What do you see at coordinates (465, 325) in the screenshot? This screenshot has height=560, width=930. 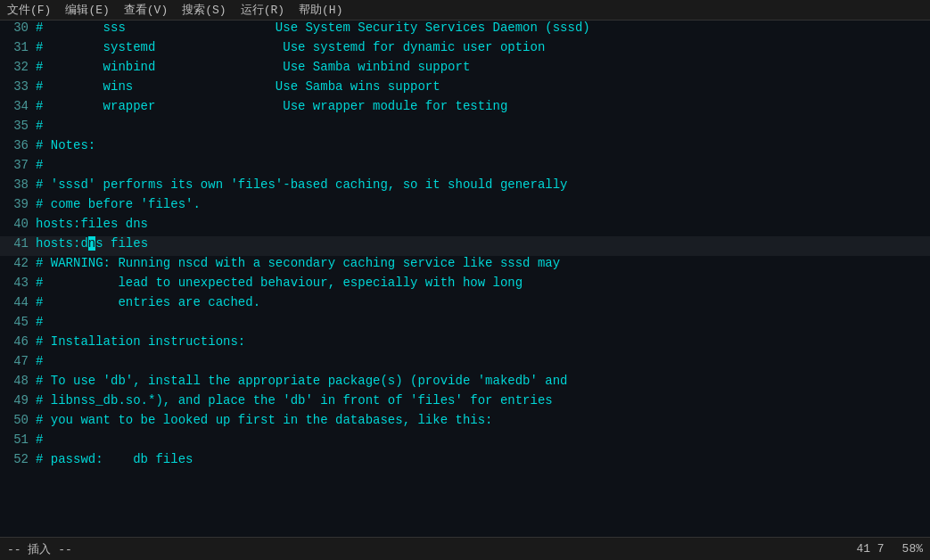 I see `editor-line: 45#` at bounding box center [465, 325].